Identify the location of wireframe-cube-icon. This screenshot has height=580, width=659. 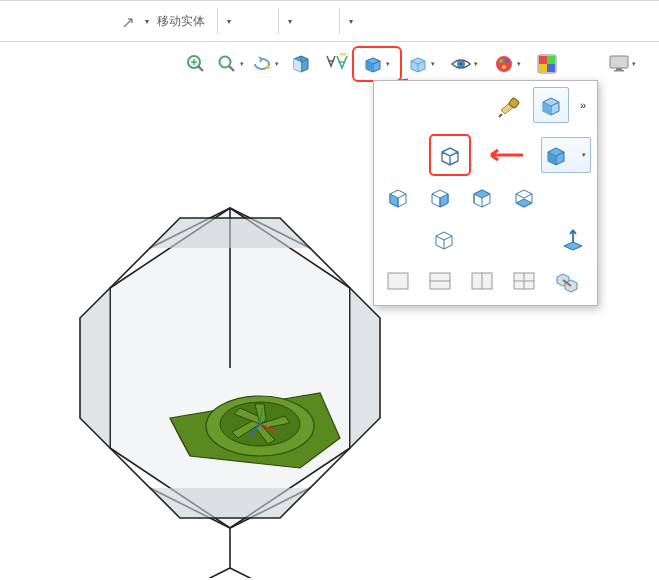
(450, 155).